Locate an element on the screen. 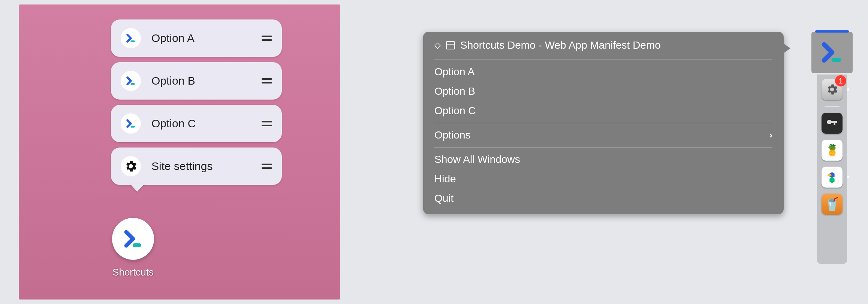  popover-tail-icon is located at coordinates (137, 188).